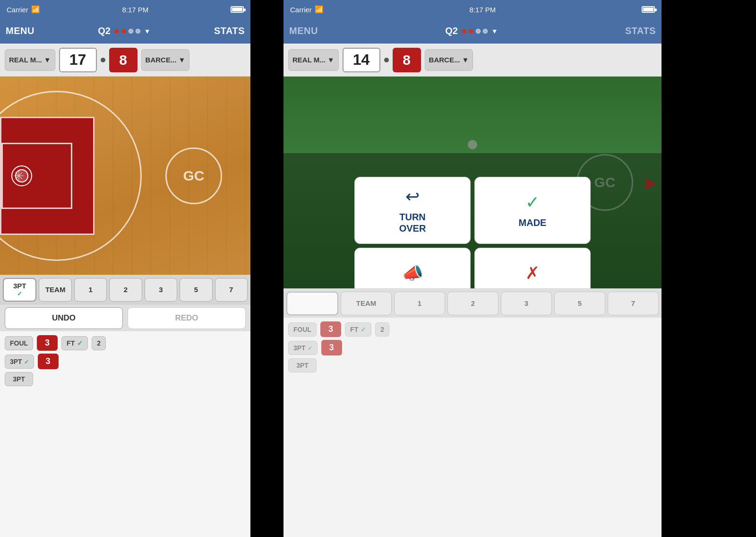  What do you see at coordinates (406, 60) in the screenshot?
I see `score2-value-right: 8` at bounding box center [406, 60].